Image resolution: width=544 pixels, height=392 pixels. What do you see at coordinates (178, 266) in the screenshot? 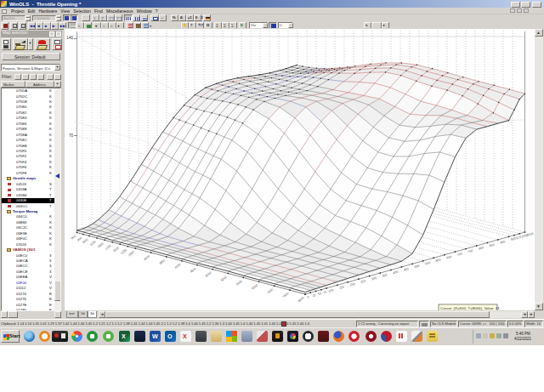
I see `svg-text: 4000` at bounding box center [178, 266].